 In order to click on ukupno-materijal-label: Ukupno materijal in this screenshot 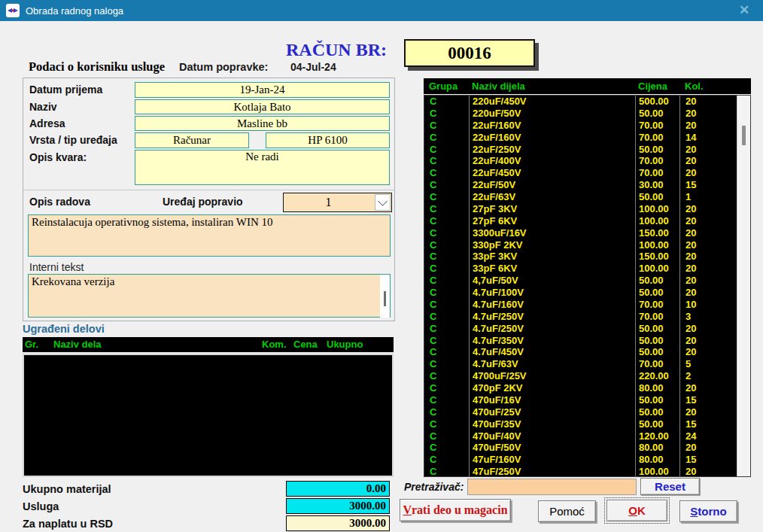, I will do `click(67, 489)`.